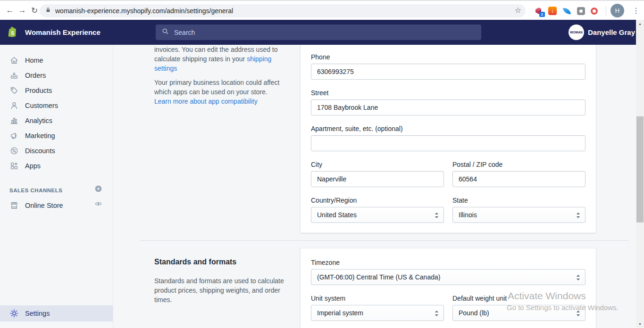  What do you see at coordinates (322, 10) in the screenshot?
I see `browser-toolbar: ← → ↻ womanish-experience.myshopify.com/…` at bounding box center [322, 10].